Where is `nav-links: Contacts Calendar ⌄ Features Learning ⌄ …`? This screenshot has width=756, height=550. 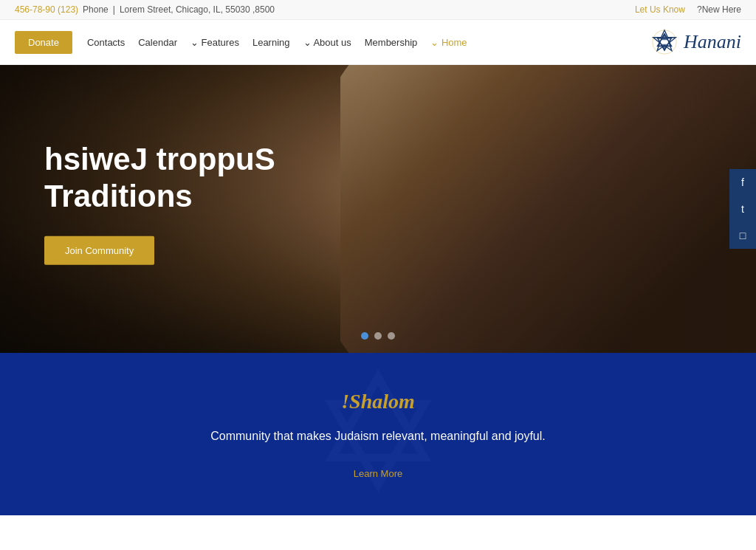 nav-links: Contacts Calendar ⌄ Features Learning ⌄ … is located at coordinates (278, 43).